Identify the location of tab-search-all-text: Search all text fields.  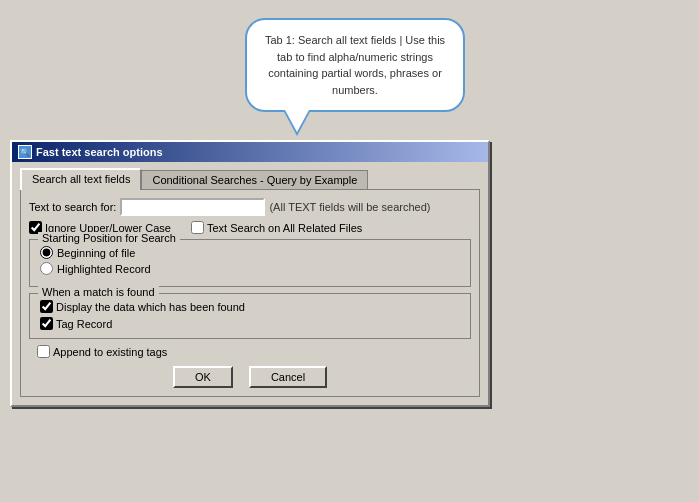
(80, 179).